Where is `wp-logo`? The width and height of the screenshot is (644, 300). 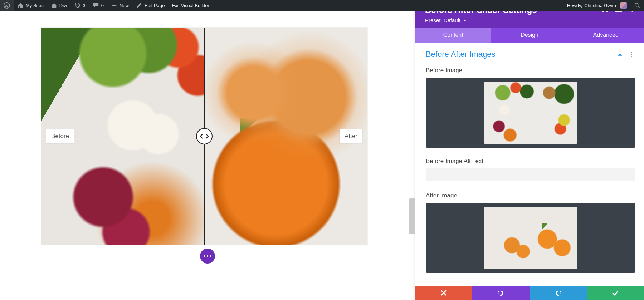
wp-logo is located at coordinates (7, 5).